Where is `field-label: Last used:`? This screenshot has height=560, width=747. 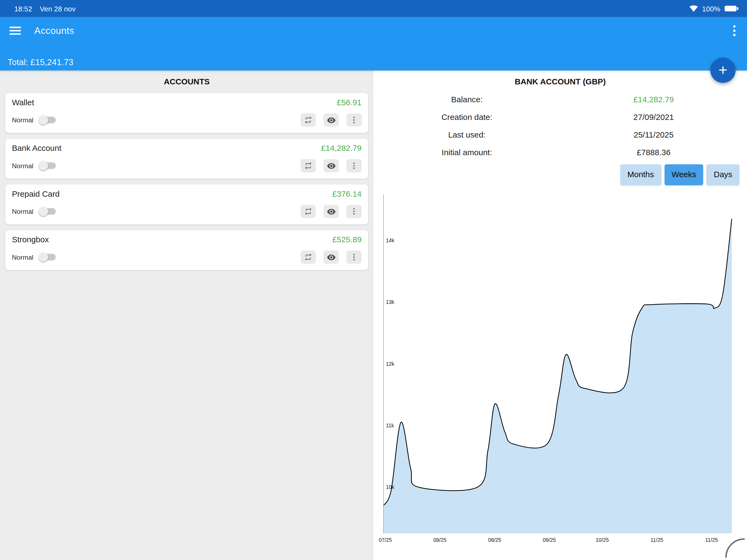
field-label: Last used: is located at coordinates (467, 135).